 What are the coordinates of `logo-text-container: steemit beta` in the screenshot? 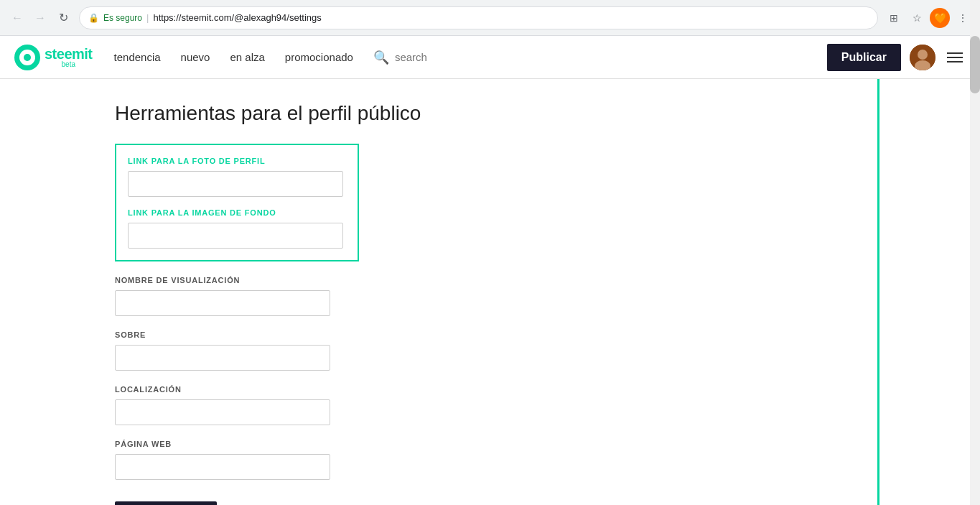 It's located at (69, 57).